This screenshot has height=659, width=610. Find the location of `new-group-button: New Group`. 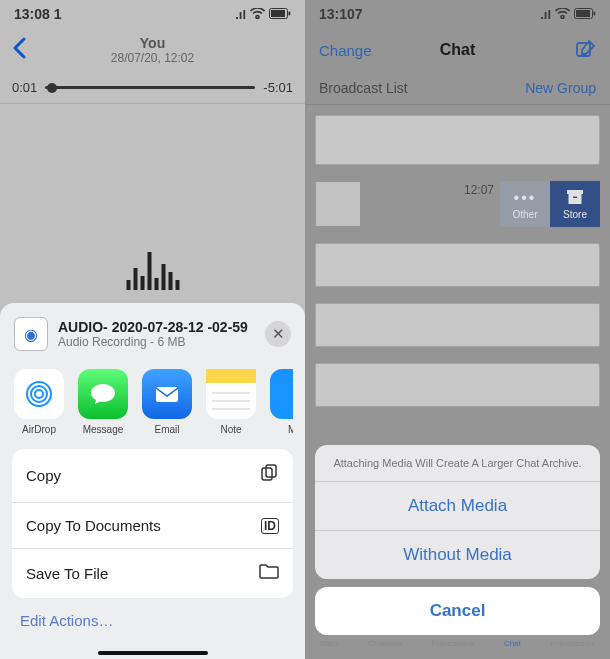

new-group-button: New Group is located at coordinates (560, 88).